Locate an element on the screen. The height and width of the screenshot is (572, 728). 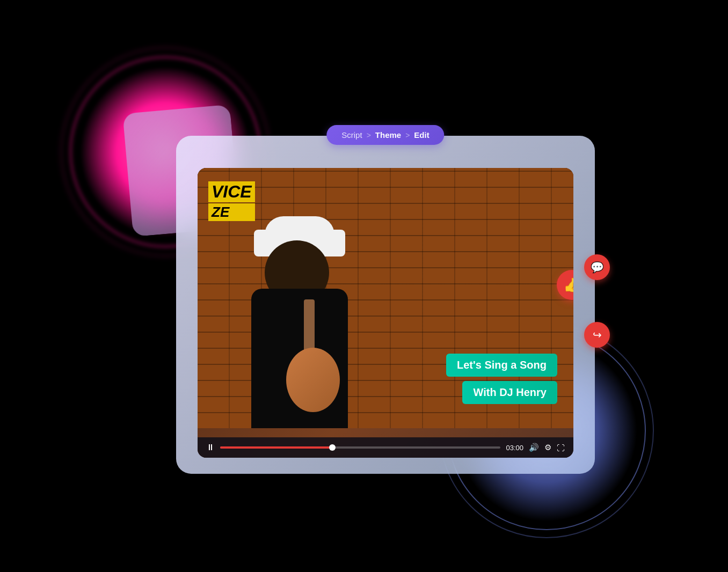
breadcrumb-sep1: > is located at coordinates (369, 135).